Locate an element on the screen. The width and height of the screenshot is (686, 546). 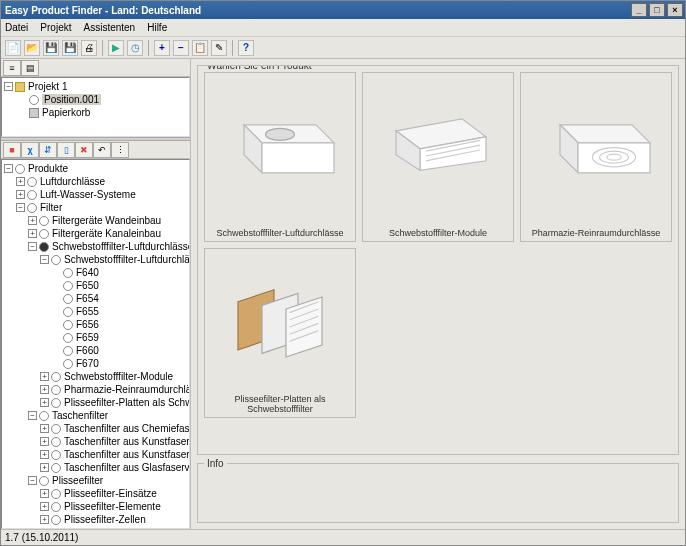
remove-icon: − is located at coordinates (181, 48).